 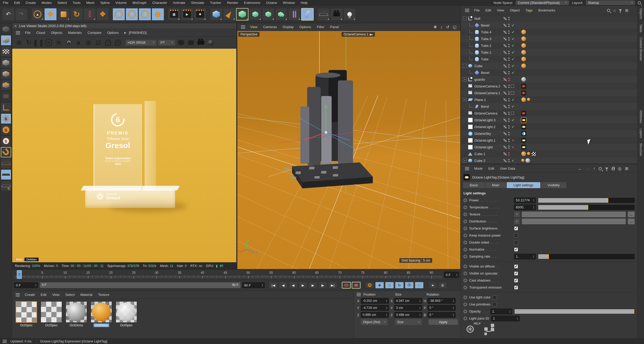 I want to click on param-value-opacity: 1.▴▾, so click(x=501, y=311).